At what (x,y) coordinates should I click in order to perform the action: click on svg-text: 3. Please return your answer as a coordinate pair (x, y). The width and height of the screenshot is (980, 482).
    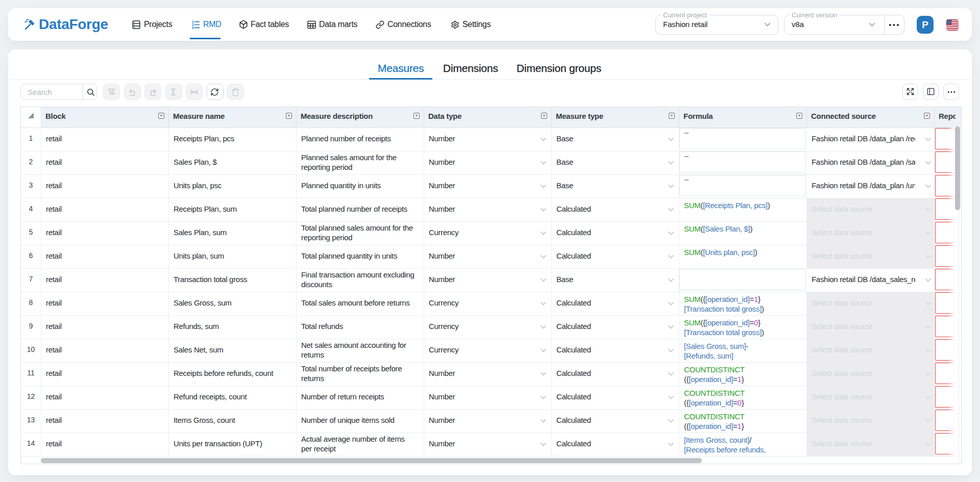
    Looking at the image, I should click on (193, 28).